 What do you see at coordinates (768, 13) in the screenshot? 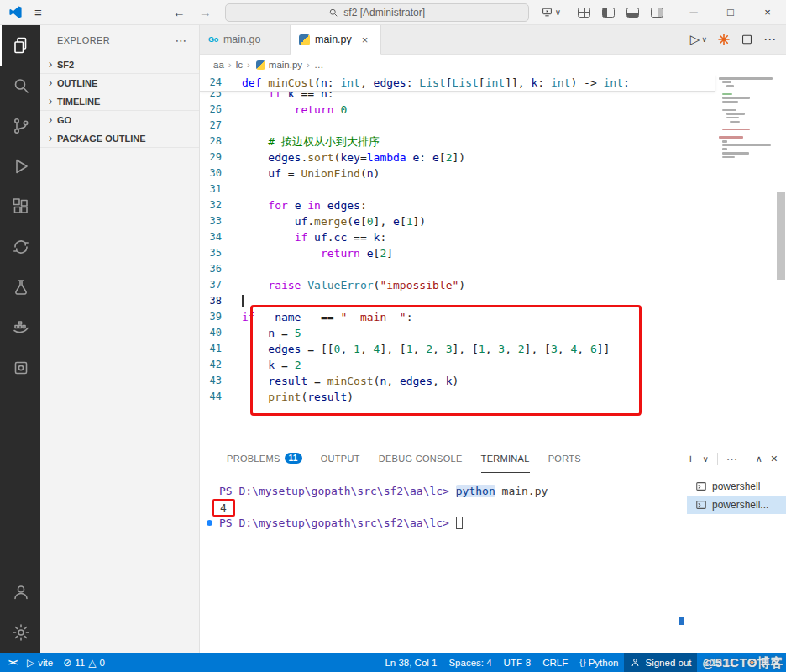
I see `close-button: ×` at bounding box center [768, 13].